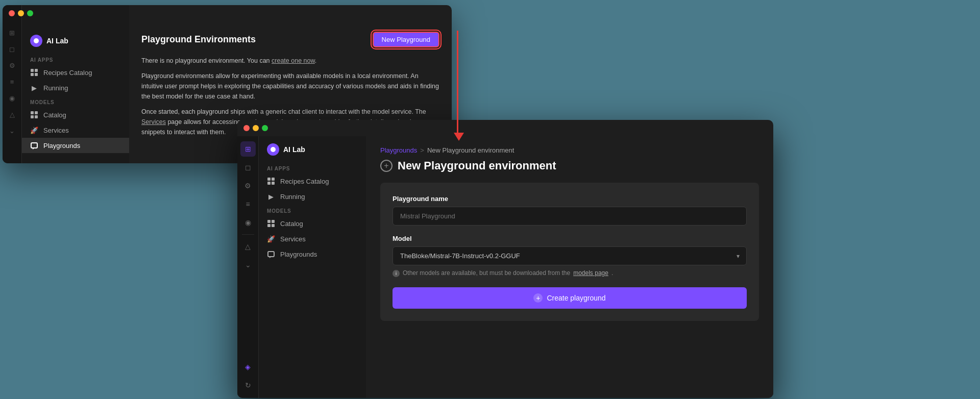  What do you see at coordinates (271, 254) in the screenshot?
I see `win2-playgrounds-icon` at bounding box center [271, 254].